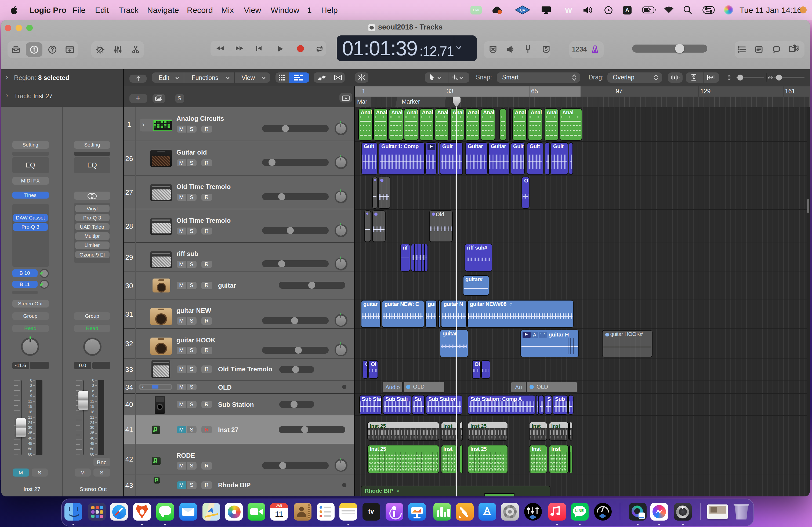  I want to click on svg-text: UA, so click(523, 10).